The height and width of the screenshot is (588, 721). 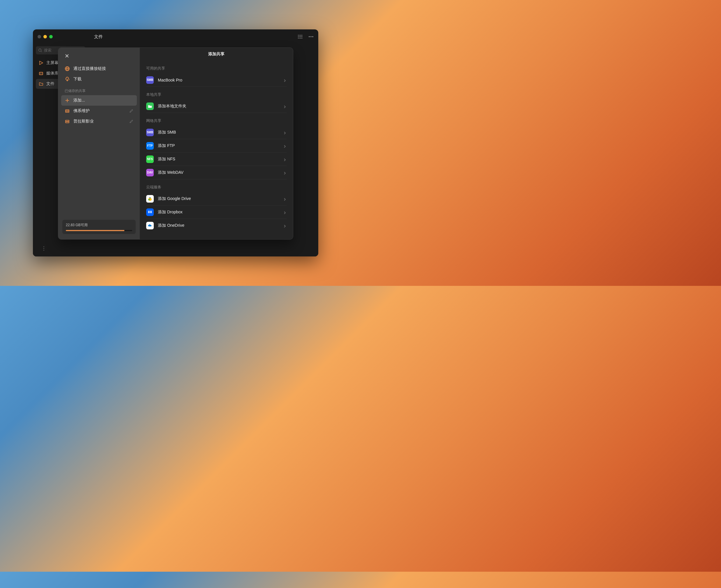 I want to click on saved-shares-header: 已储存的共享, so click(x=99, y=90).